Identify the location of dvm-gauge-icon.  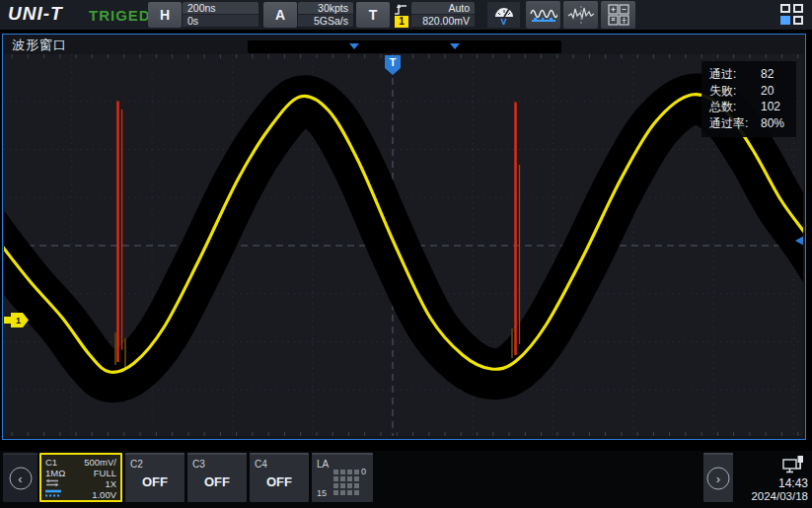
(504, 11).